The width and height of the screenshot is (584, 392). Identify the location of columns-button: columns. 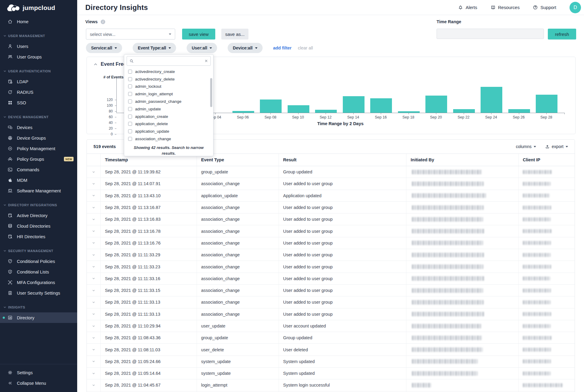
(526, 147).